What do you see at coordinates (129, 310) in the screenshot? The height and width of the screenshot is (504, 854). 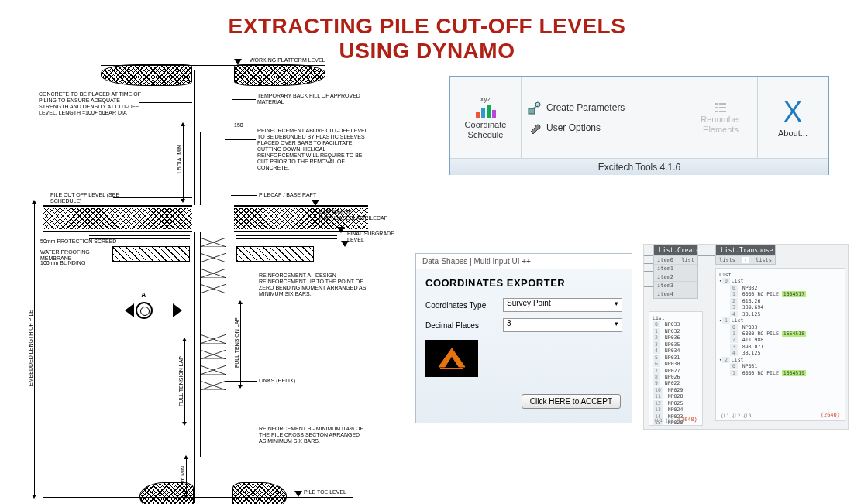 I see `section-arrow-left-icon` at bounding box center [129, 310].